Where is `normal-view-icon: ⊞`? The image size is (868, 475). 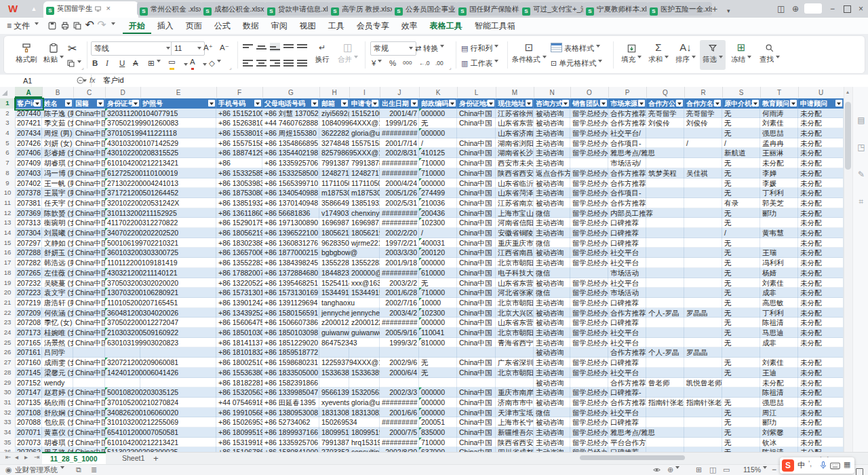 normal-view-icon: ⊞ is located at coordinates (698, 470).